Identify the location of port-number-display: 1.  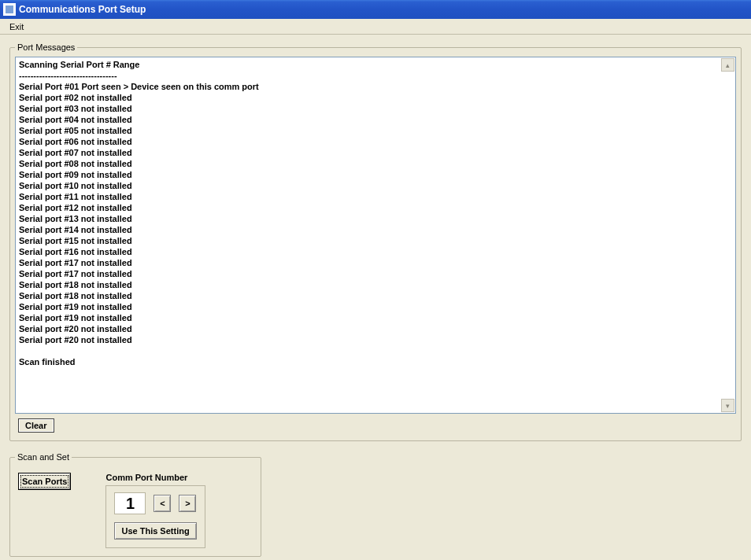
(130, 503).